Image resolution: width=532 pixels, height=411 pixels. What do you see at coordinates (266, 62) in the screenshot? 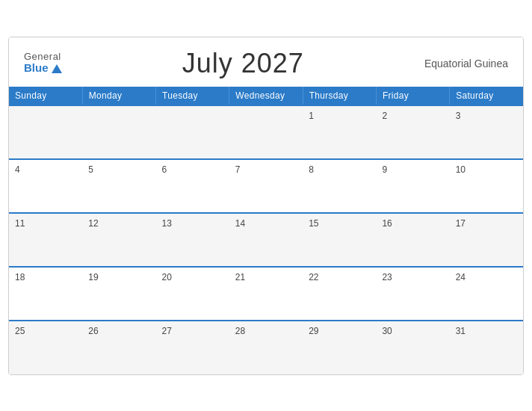
I see `calendar-header: General Blue July 2027 Equatorial Guinea` at bounding box center [266, 62].